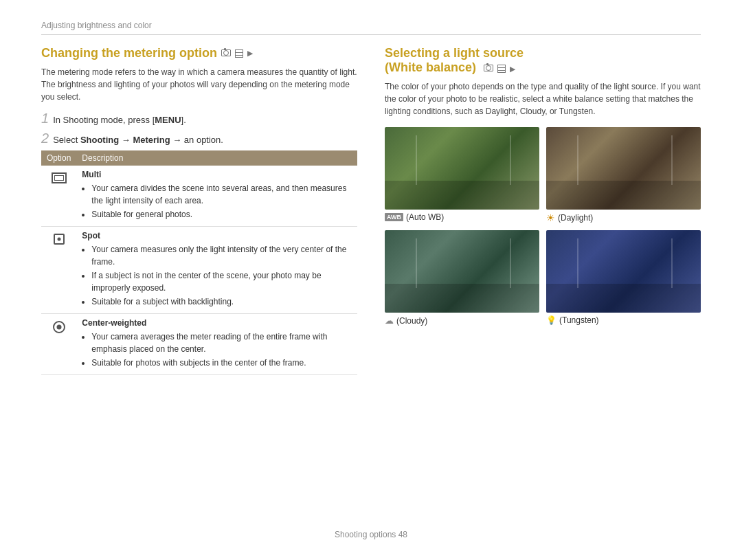 Image resolution: width=742 pixels, height=560 pixels. What do you see at coordinates (217, 175) in the screenshot?
I see `multi-name: Multi` at bounding box center [217, 175].